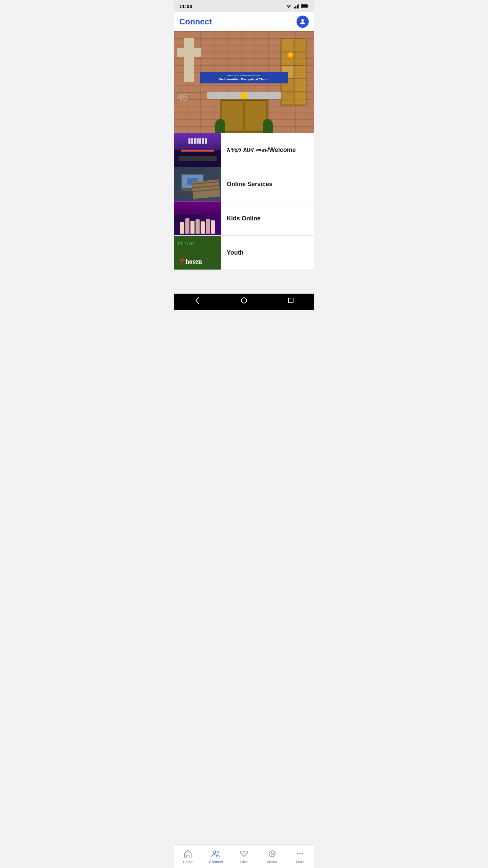  What do you see at coordinates (303, 22) in the screenshot?
I see `user-icon` at bounding box center [303, 22].